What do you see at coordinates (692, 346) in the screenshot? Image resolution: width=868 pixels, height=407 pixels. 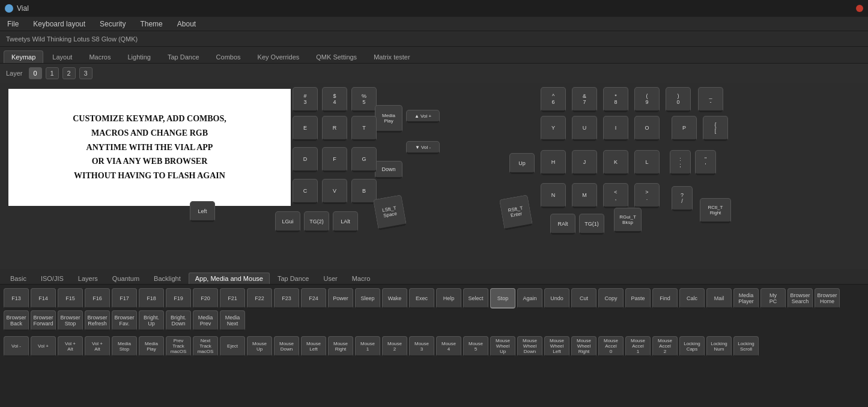 I see `grid-key: LockingCaps` at bounding box center [692, 346].